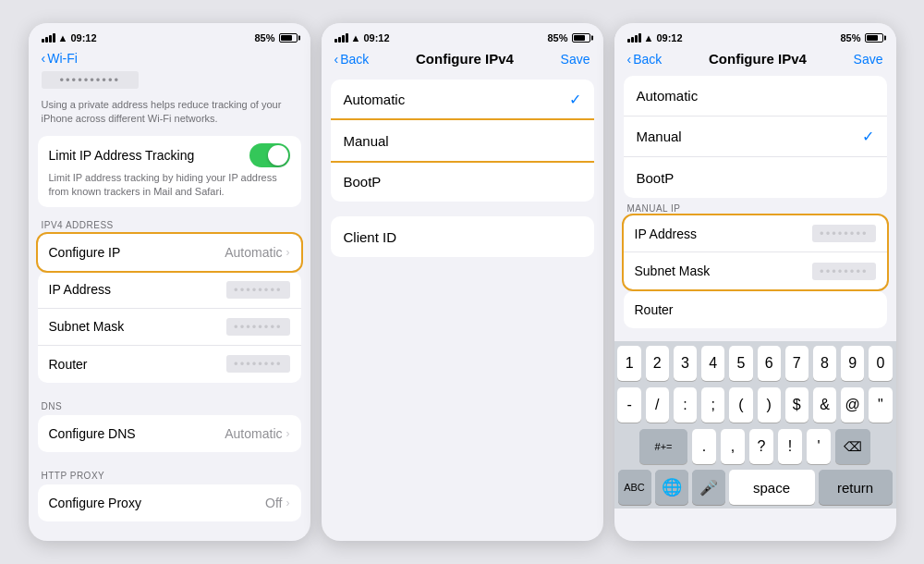  I want to click on limit-ip-label: Limit IP Address Tracking, so click(122, 155).